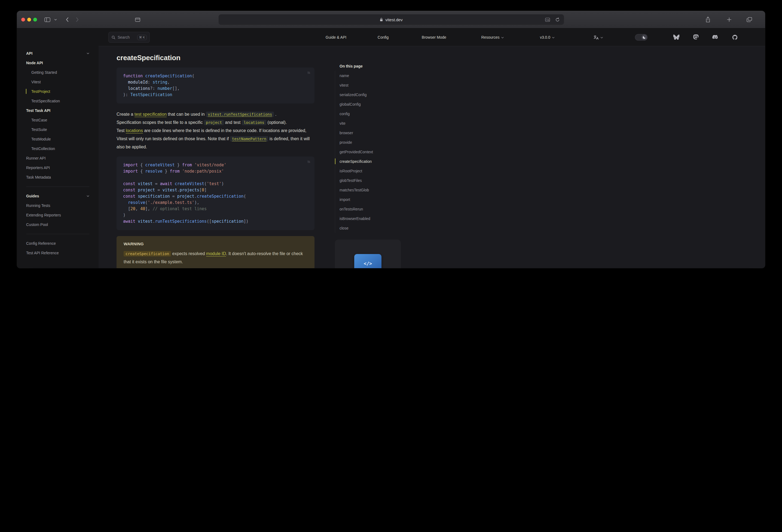 This screenshot has height=532, width=782. I want to click on sidebar-item-test-api-reference: Test API Reference, so click(58, 253).